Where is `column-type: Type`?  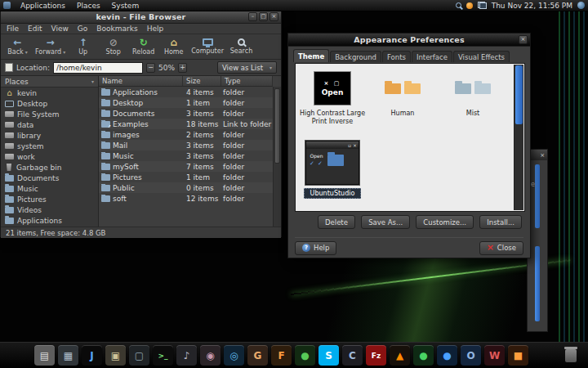
column-type: Type is located at coordinates (247, 81).